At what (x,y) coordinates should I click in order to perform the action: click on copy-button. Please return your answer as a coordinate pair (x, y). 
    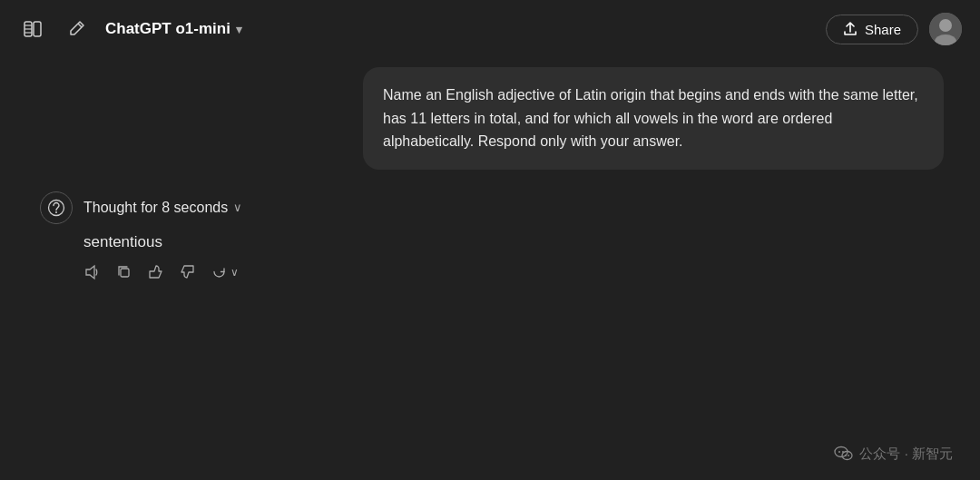
    Looking at the image, I should click on (123, 272).